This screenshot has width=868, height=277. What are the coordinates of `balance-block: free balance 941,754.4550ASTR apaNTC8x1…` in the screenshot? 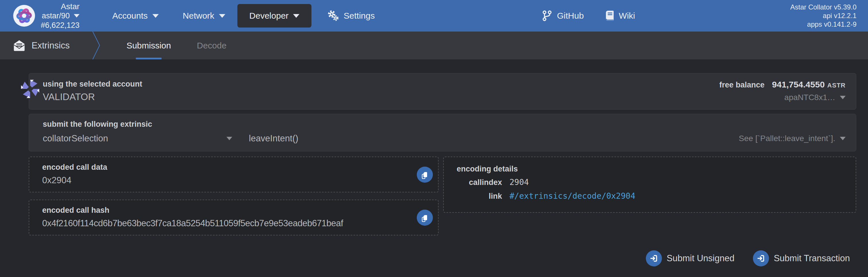 It's located at (782, 91).